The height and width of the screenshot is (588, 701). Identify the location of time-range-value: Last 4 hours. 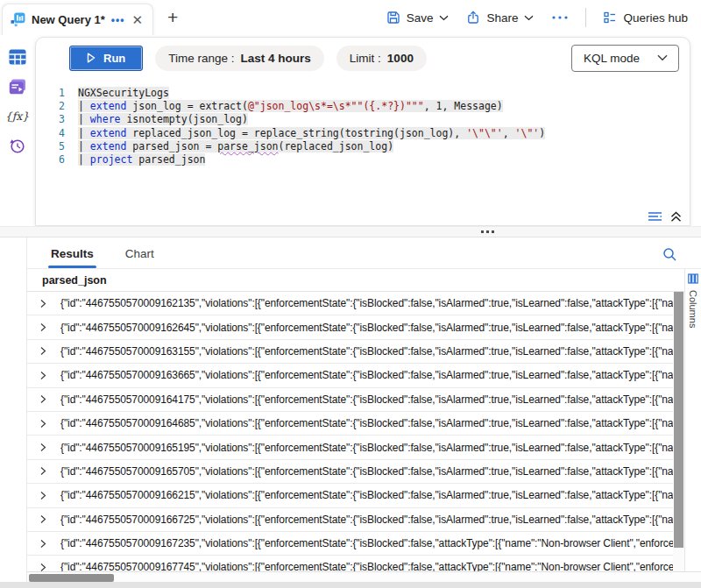
(276, 58).